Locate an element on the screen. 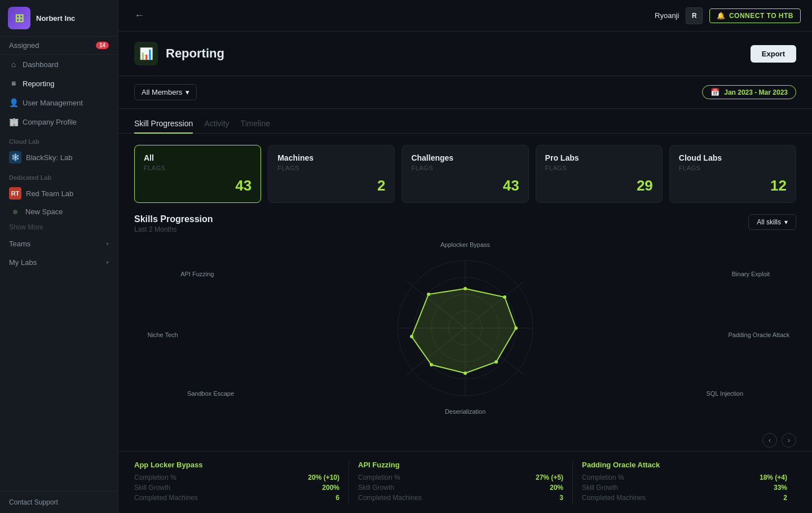  skill-stat-title: App Locker Bypass is located at coordinates (237, 465).